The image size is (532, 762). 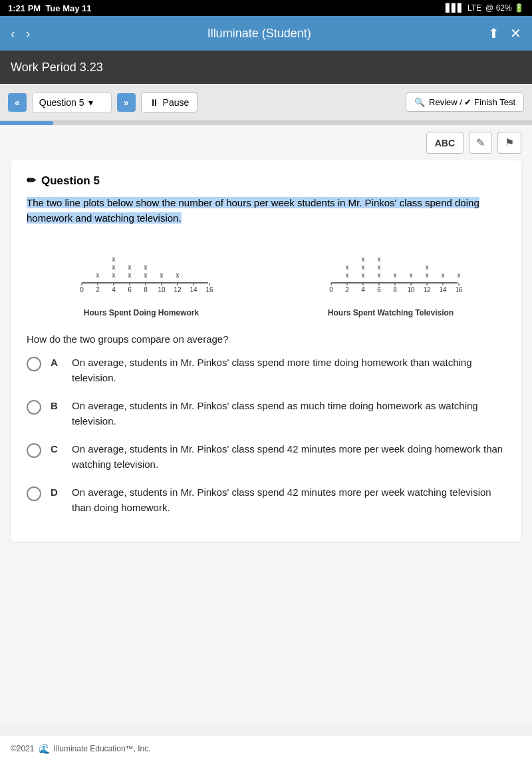 I want to click on browser-title: Illuminate (Student), so click(x=259, y=33).